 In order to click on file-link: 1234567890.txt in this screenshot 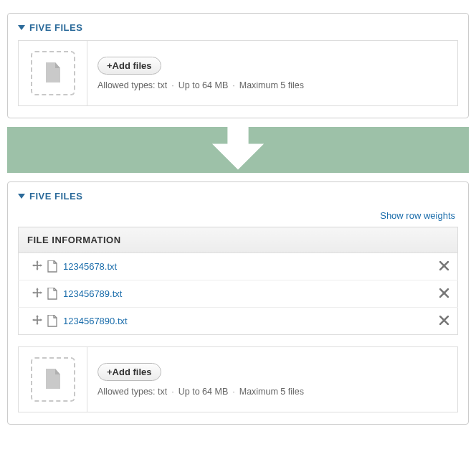, I will do `click(95, 321)`.